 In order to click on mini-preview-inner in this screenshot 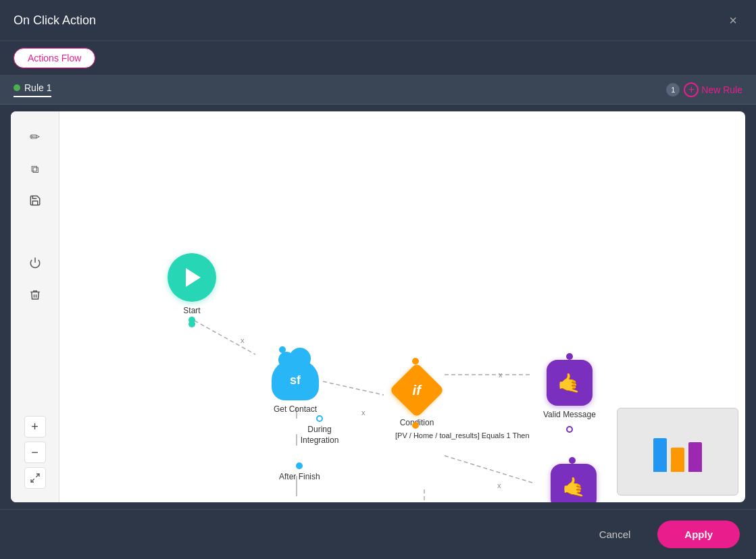, I will do `click(678, 452)`.